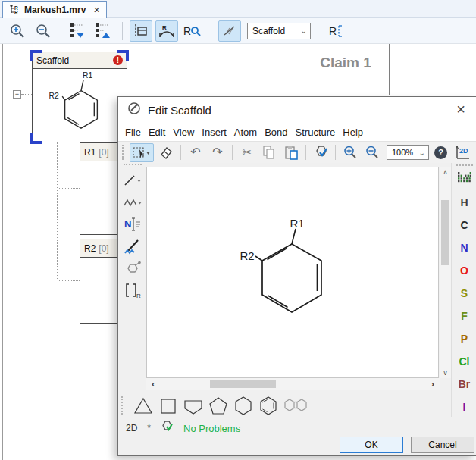 The height and width of the screenshot is (460, 476). Describe the element at coordinates (230, 31) in the screenshot. I see `hide-rlogic-toggle` at that location.